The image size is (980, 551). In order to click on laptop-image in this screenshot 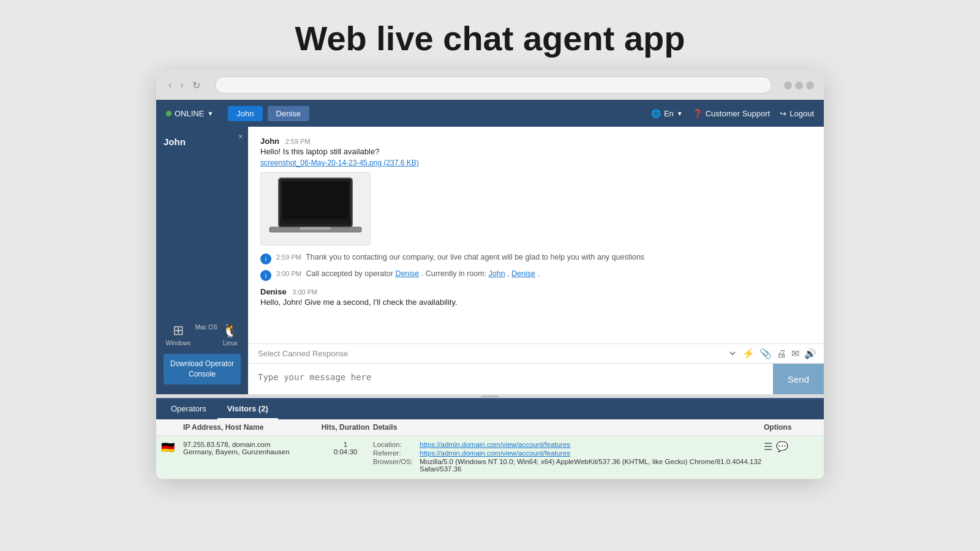, I will do `click(315, 209)`.